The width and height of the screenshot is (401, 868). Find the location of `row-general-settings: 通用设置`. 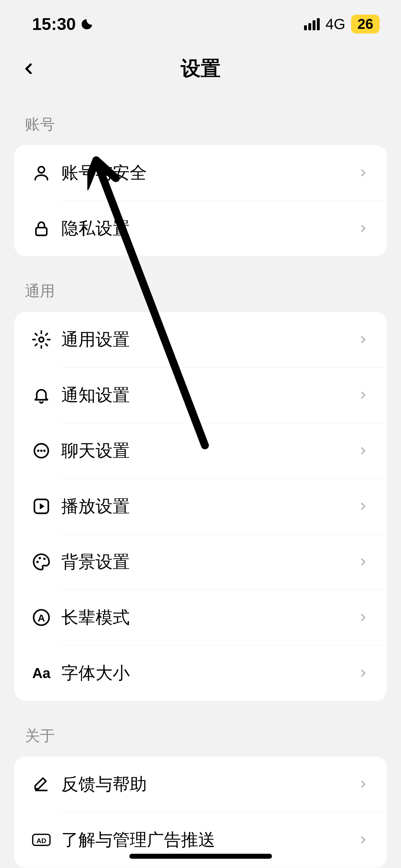

row-general-settings: 通用设置 is located at coordinates (200, 340).